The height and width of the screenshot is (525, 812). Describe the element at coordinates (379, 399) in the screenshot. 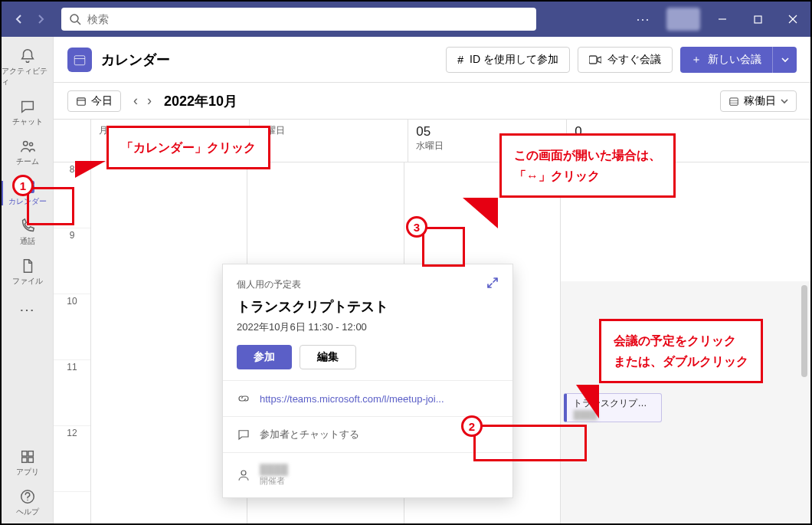

I see `meeting-link: https://teams.microsoft.com/l/meetup-joi…` at that location.